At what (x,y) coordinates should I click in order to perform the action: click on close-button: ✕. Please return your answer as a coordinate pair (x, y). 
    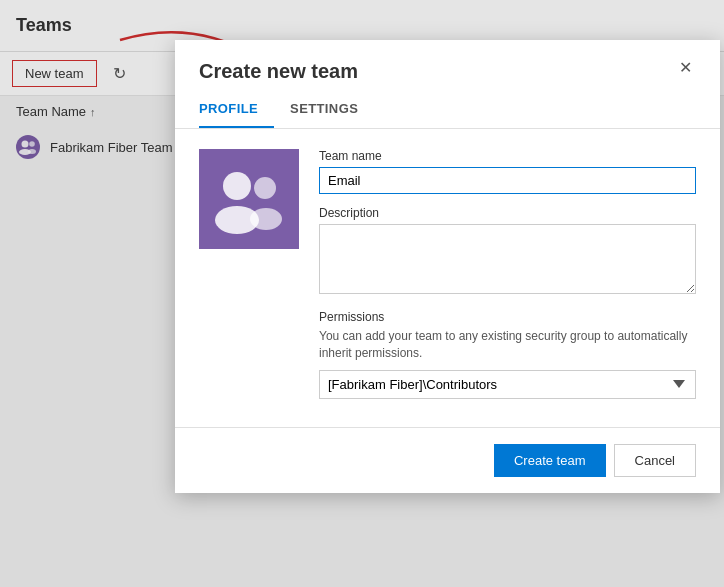
    Looking at the image, I should click on (686, 68).